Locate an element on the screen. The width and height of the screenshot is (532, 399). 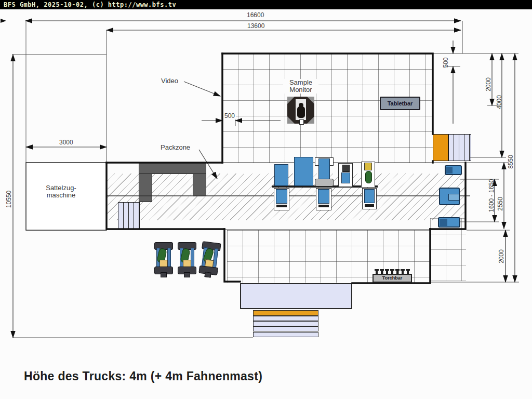
label-sample-monitor: Sample Monitor is located at coordinates (301, 86).